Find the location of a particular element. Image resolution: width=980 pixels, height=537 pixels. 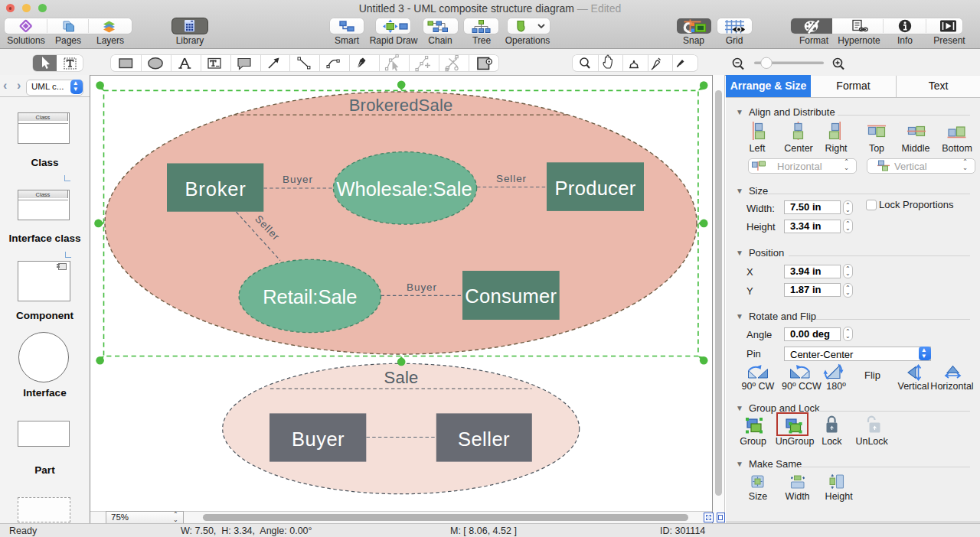

svg-text: Wholesale:Sale is located at coordinates (404, 189).